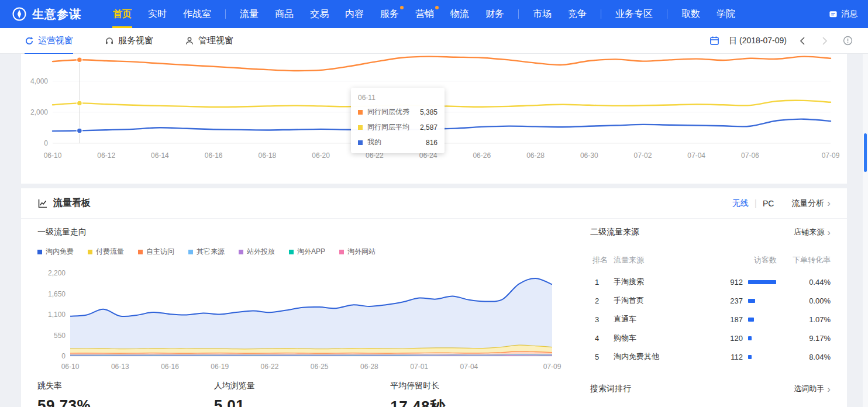 The width and height of the screenshot is (868, 407). Describe the element at coordinates (602, 301) in the screenshot. I see `rank-cell: 2` at that location.